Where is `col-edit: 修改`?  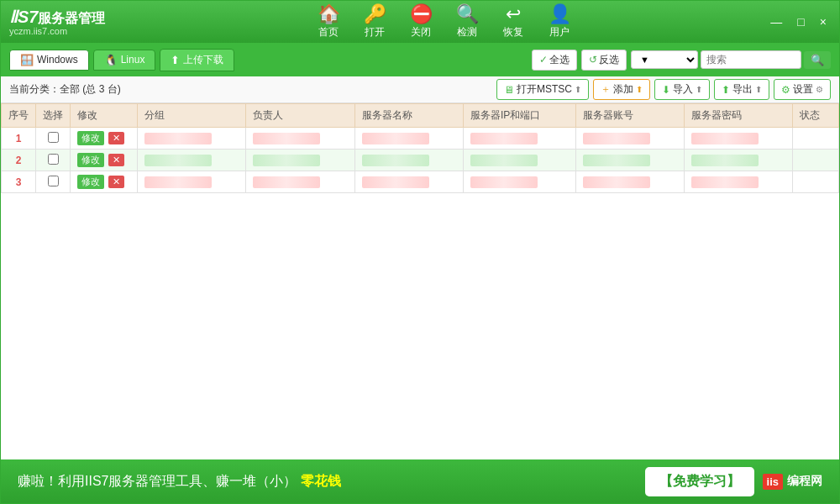 col-edit: 修改 is located at coordinates (104, 116).